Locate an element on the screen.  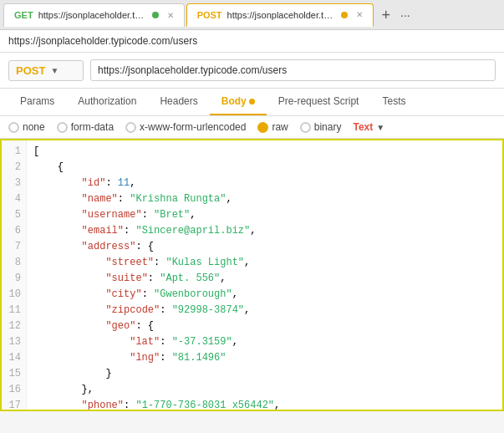
radio-none is located at coordinates (13, 127).